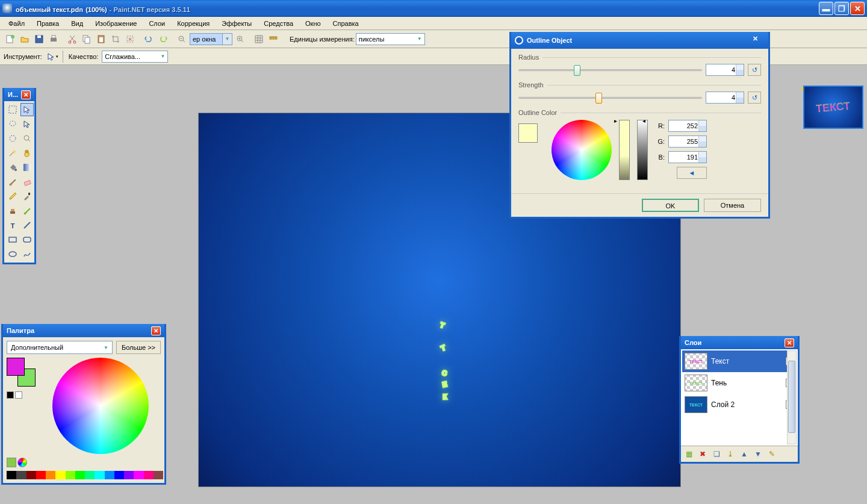 The height and width of the screenshot is (504, 867). I want to click on tool-freeform, so click(27, 254).